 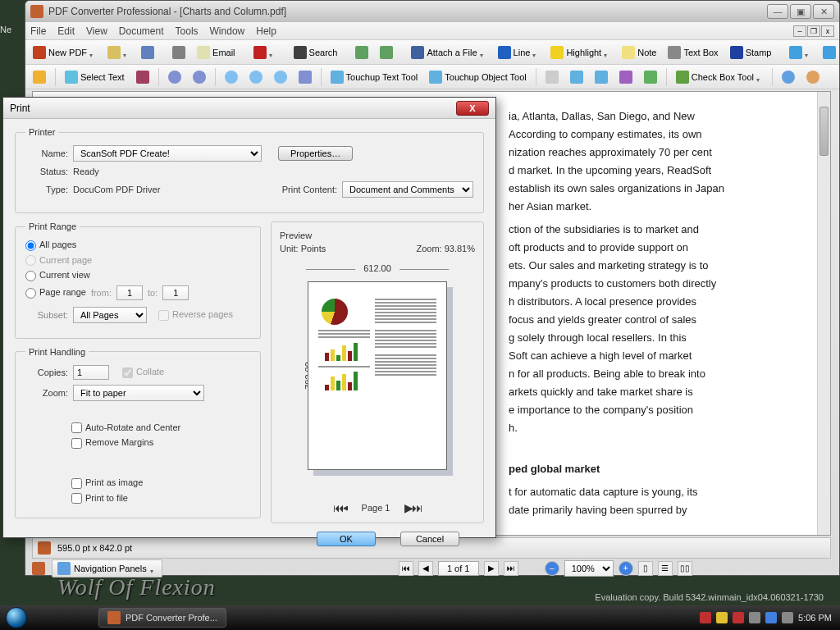 What do you see at coordinates (801, 11) in the screenshot?
I see `maximize-button: ▣` at bounding box center [801, 11].